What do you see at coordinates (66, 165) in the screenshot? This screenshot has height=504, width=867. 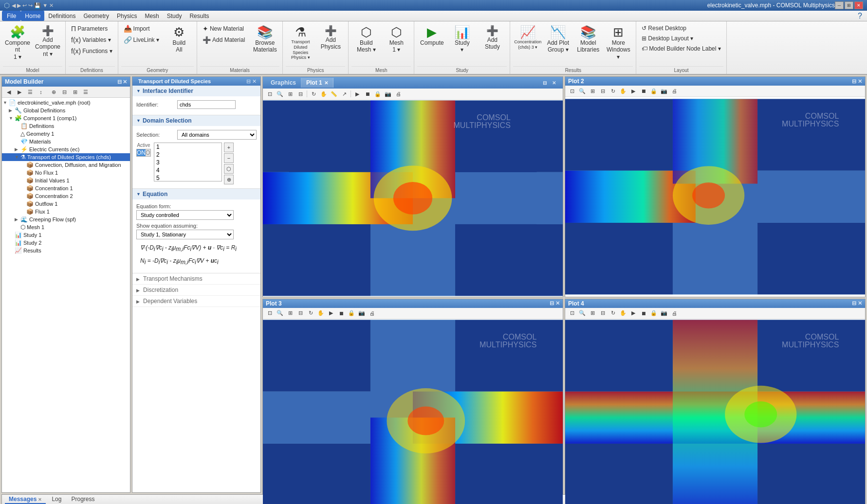 I see `tree-item-conv-diff: 📦 Convection, Diffusion, and Migration` at bounding box center [66, 165].